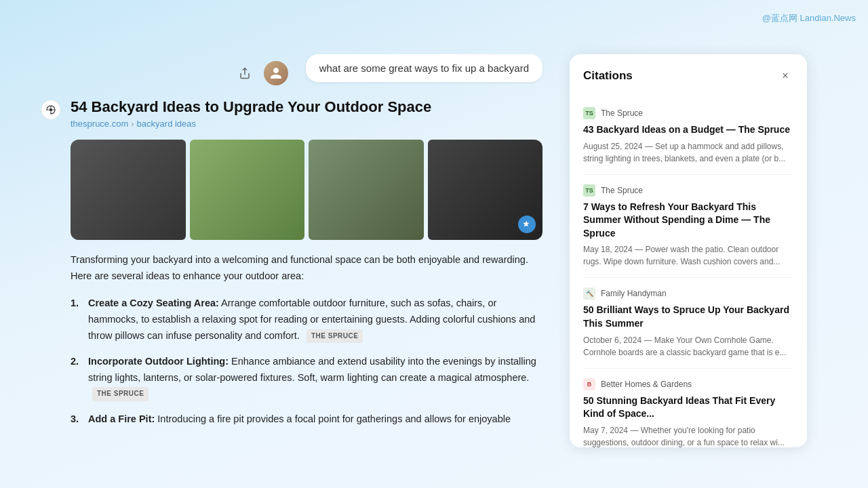 The width and height of the screenshot is (868, 488). I want to click on source-favicon: B, so click(589, 384).